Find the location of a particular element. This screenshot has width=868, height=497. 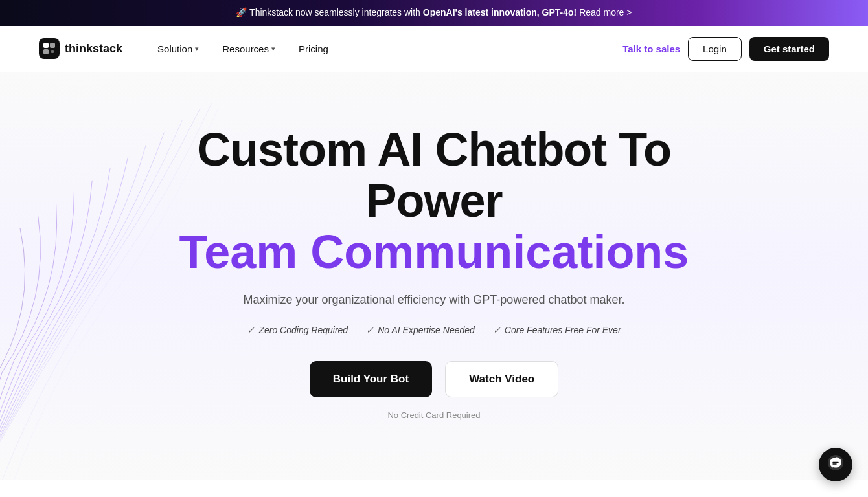

chat-widget-icon is located at coordinates (836, 465).